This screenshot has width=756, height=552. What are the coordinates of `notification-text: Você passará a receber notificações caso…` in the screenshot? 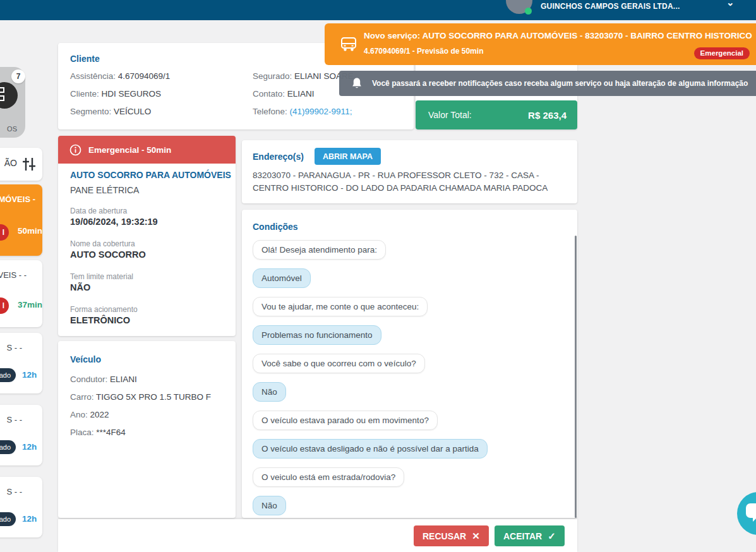 It's located at (560, 83).